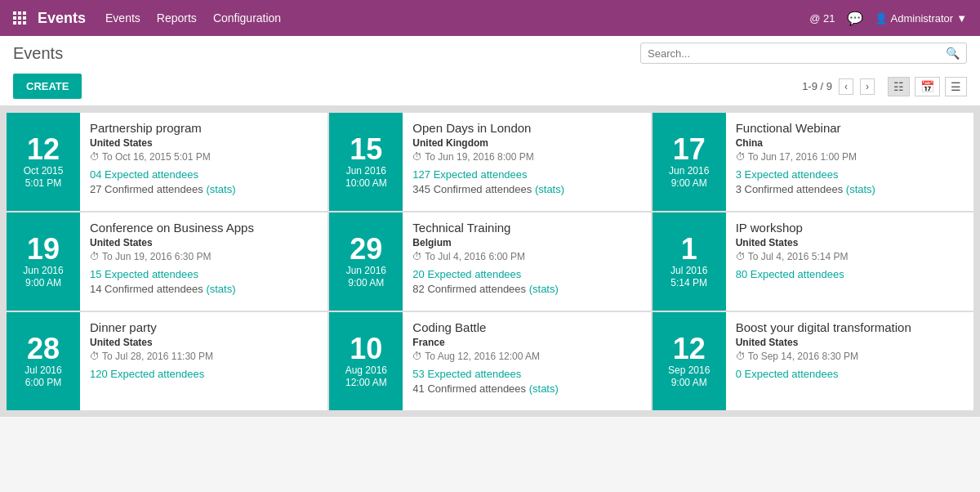 This screenshot has width=980, height=492. Describe the element at coordinates (813, 162) in the screenshot. I see `event-card: 17 Jun 2016 9:00 AM Functional Webinar C…` at that location.